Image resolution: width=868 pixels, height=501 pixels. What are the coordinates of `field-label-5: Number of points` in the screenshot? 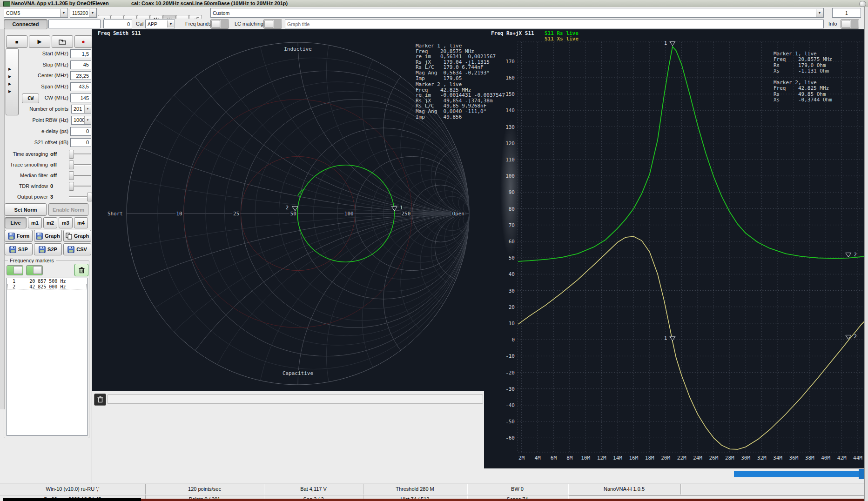 It's located at (44, 109).